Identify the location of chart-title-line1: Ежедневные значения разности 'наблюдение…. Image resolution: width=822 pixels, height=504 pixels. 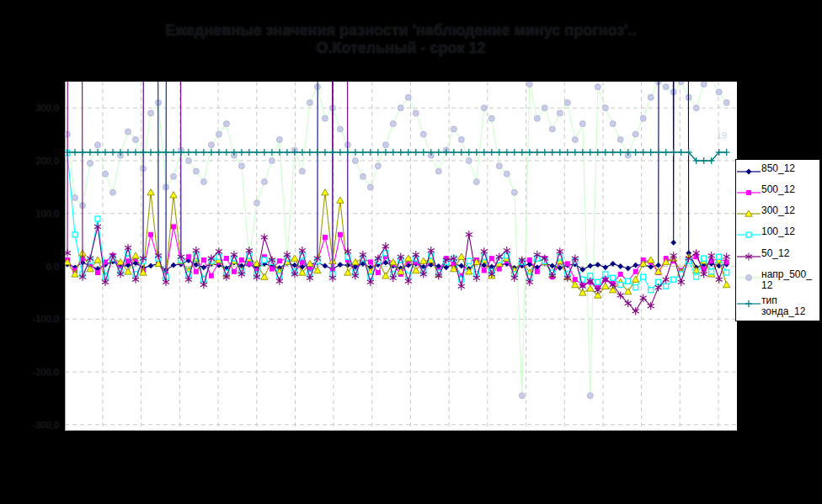
(401, 30).